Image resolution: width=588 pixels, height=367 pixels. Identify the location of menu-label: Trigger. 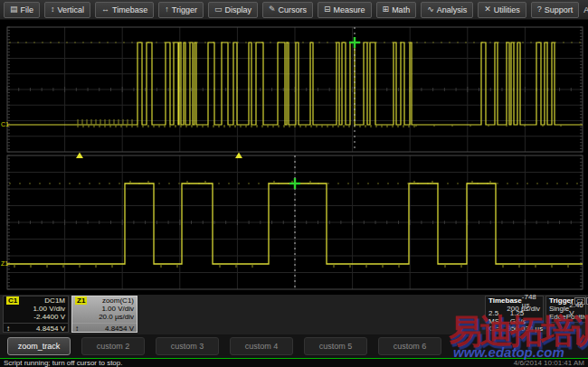
(185, 10).